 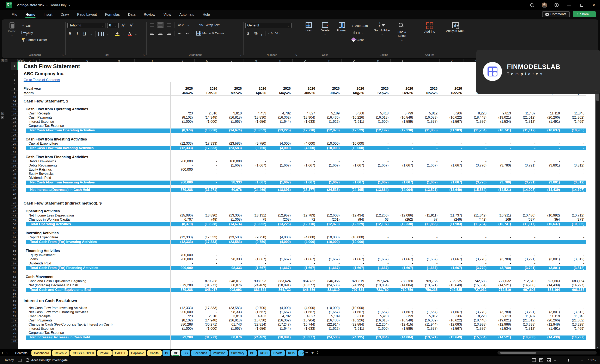 I want to click on cell-N31: (4,000), so click(x=281, y=148).